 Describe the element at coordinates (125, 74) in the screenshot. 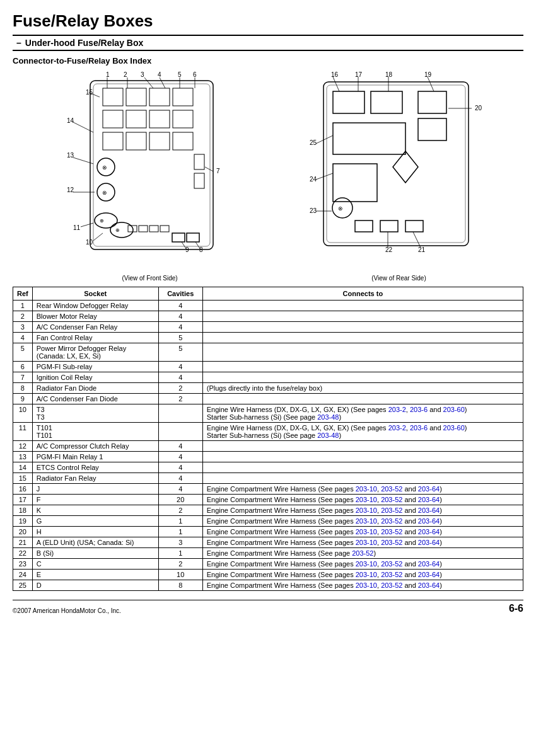

I see `svg-text: 2` at that location.